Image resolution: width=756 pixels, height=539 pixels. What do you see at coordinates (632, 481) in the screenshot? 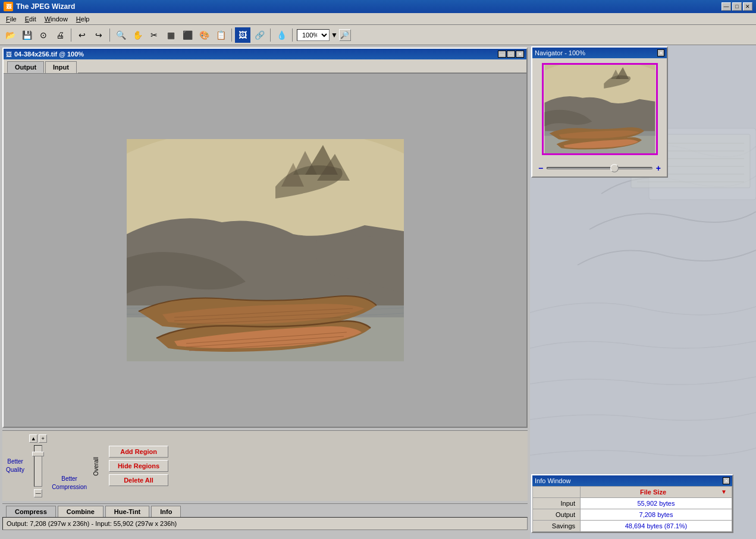
I see `info-window-titlebar: Info Window ✕` at bounding box center [632, 481].